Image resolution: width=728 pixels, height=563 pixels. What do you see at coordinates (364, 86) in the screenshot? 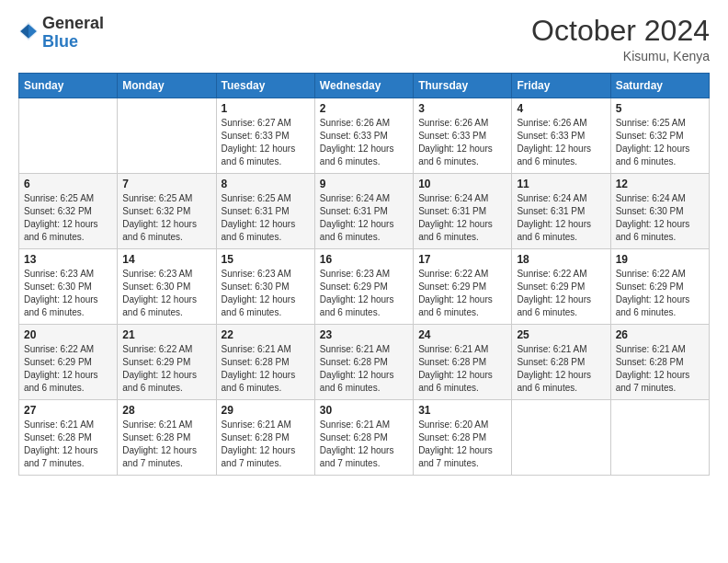
I see `weekday-header-row: Sunday Monday Tuesday Wednesday Thursday…` at bounding box center [364, 86].